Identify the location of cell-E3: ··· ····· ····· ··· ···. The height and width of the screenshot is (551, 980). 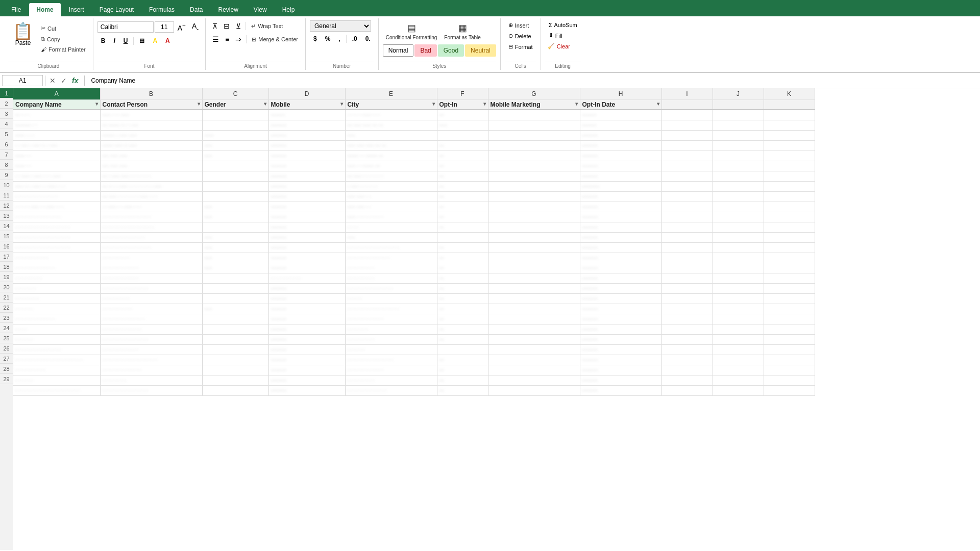
(391, 125).